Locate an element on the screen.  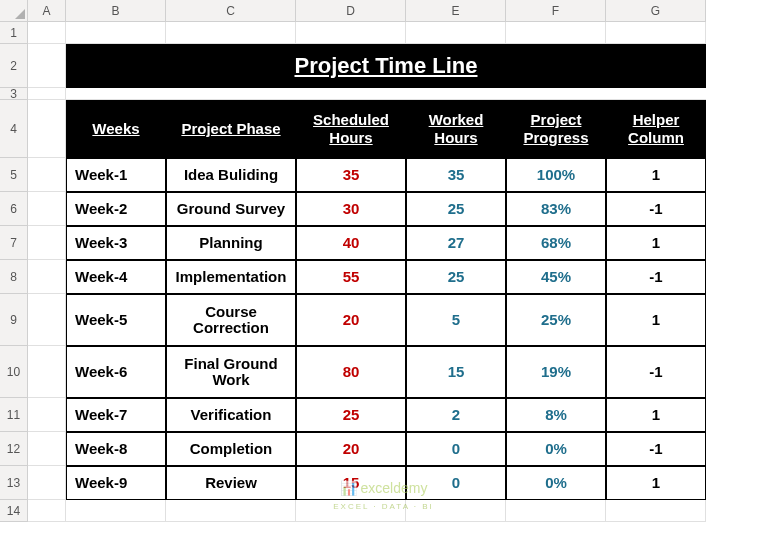
th-scheduled: Scheduled Hours is located at coordinates (351, 129).